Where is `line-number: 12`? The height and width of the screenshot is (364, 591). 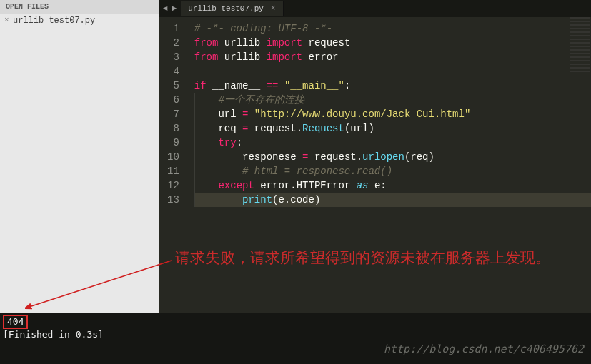 line-number: 12 is located at coordinates (173, 186).